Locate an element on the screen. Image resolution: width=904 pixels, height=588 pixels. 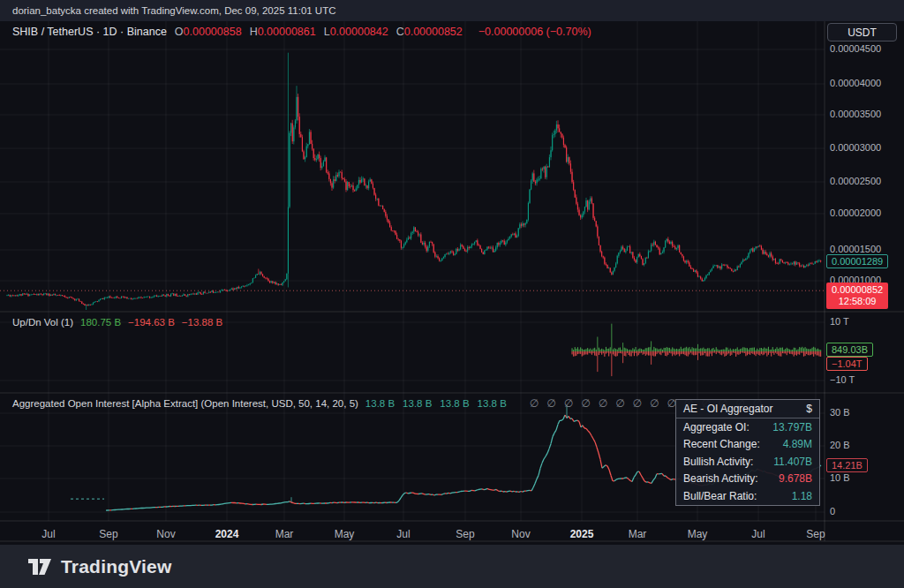
volume-legend-values: 180.75 B−194.63 B−13.88 B is located at coordinates (155, 322).